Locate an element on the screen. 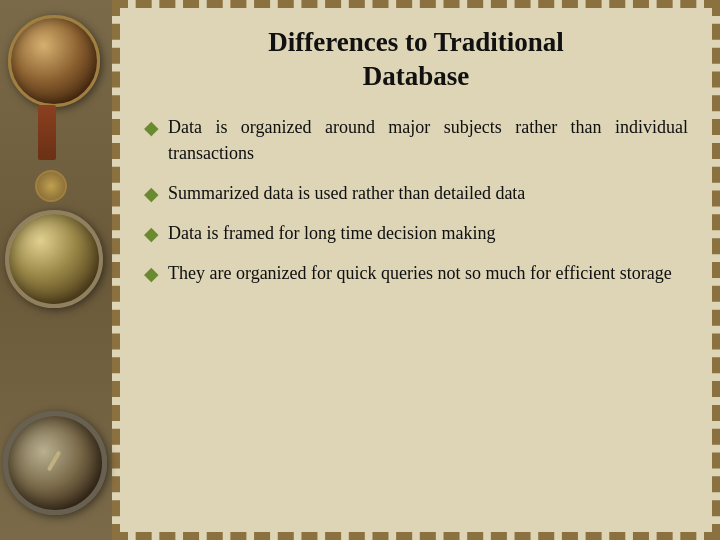 The width and height of the screenshot is (720, 540). slide-title: Differences to Traditional Database is located at coordinates (416, 60).